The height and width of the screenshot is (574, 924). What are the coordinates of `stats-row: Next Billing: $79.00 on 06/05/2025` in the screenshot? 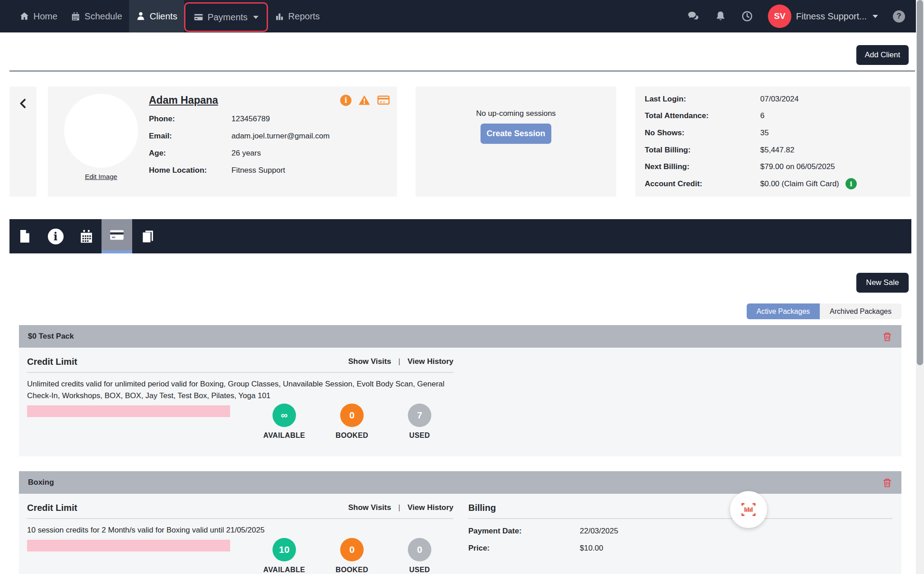 It's located at (778, 167).